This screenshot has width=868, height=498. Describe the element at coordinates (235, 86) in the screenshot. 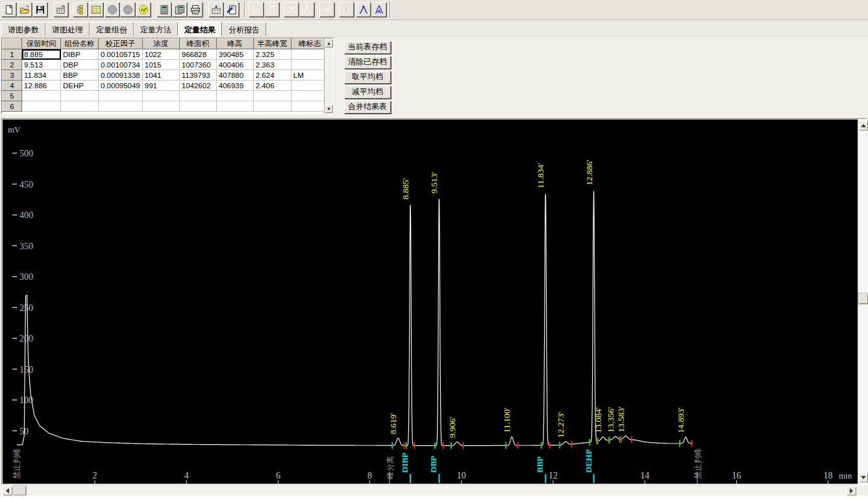

I see `grid-cell: 406939` at that location.